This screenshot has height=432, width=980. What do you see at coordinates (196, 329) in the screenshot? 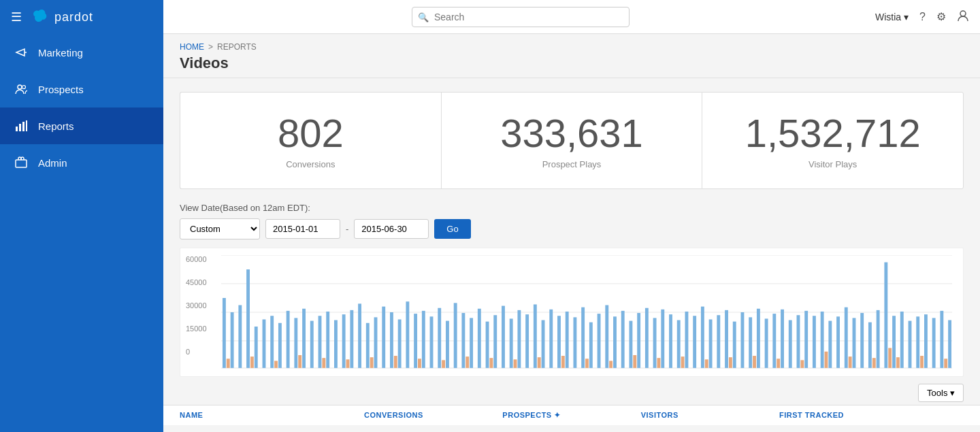
I see `y-label-15000: 15000` at bounding box center [196, 329].